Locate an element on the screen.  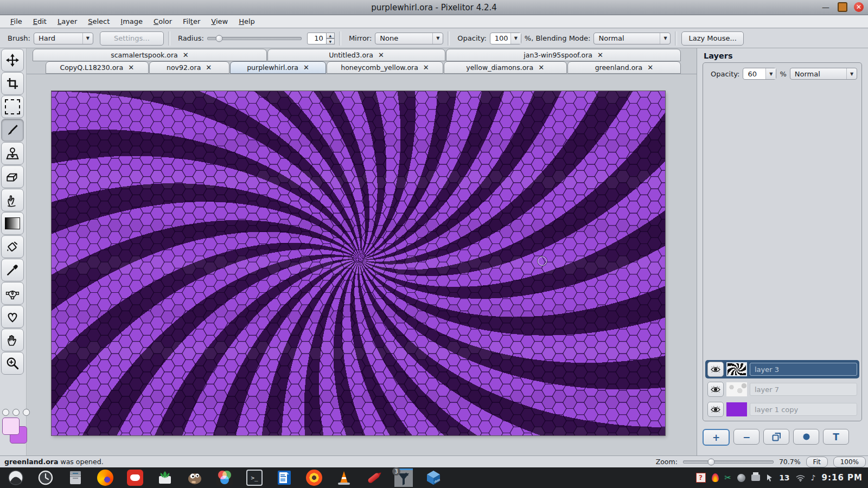
pointer-tray-icon is located at coordinates (769, 478).